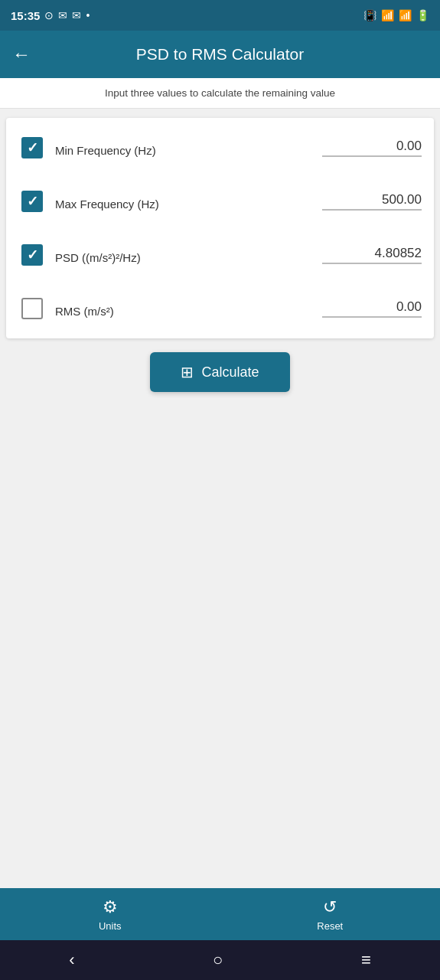 The image size is (440, 980). What do you see at coordinates (331, 914) in the screenshot?
I see `reset-tab: ↺ Reset` at bounding box center [331, 914].